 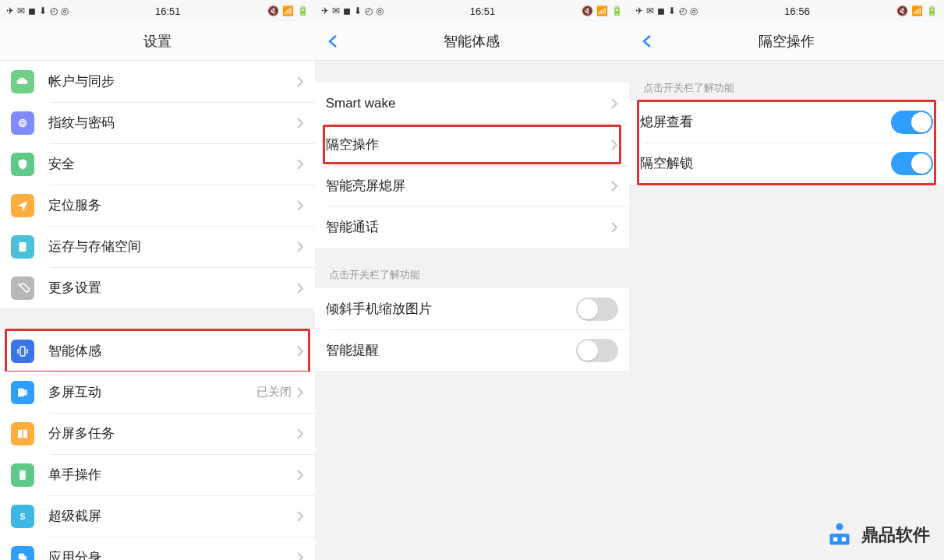 What do you see at coordinates (157, 288) in the screenshot?
I see `row-more-settings: 更多设置` at bounding box center [157, 288].